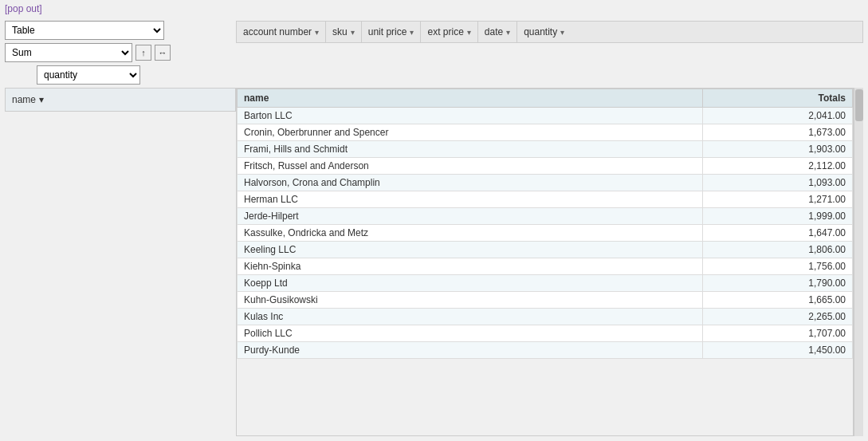 This screenshot has height=441, width=868. What do you see at coordinates (550, 32) in the screenshot?
I see `right-header: account number ▾ sku ▾ unit price ▾ ext …` at bounding box center [550, 32].